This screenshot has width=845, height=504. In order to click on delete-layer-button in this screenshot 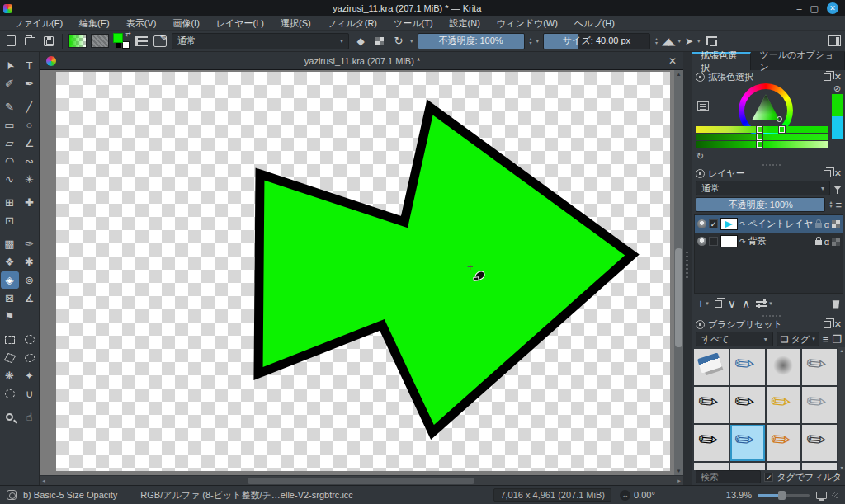, I will do `click(836, 304)`.